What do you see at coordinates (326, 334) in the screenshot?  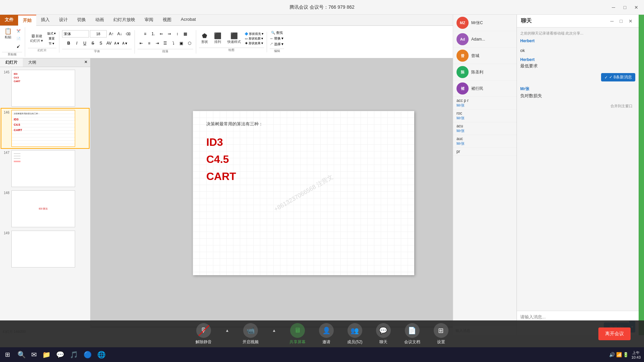 I see `toolbar-invite: 👤 邀请` at bounding box center [326, 334].